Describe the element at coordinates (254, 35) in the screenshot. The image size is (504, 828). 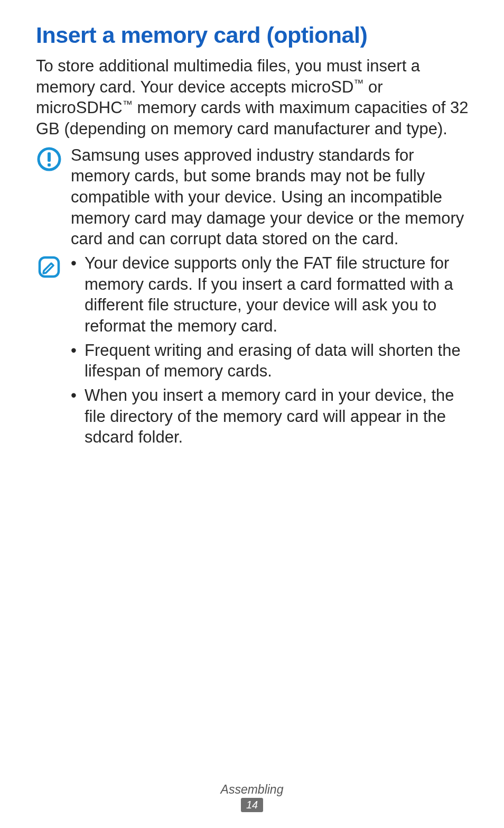
I see `page-title: Insert a memory card (optional)` at that location.